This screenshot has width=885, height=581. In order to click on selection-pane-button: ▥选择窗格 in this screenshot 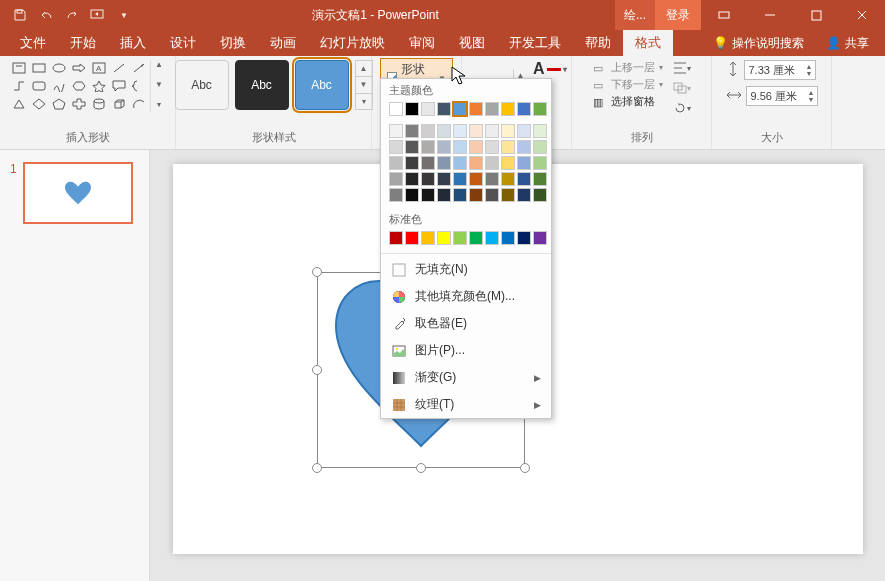, I will do `click(628, 102)`.